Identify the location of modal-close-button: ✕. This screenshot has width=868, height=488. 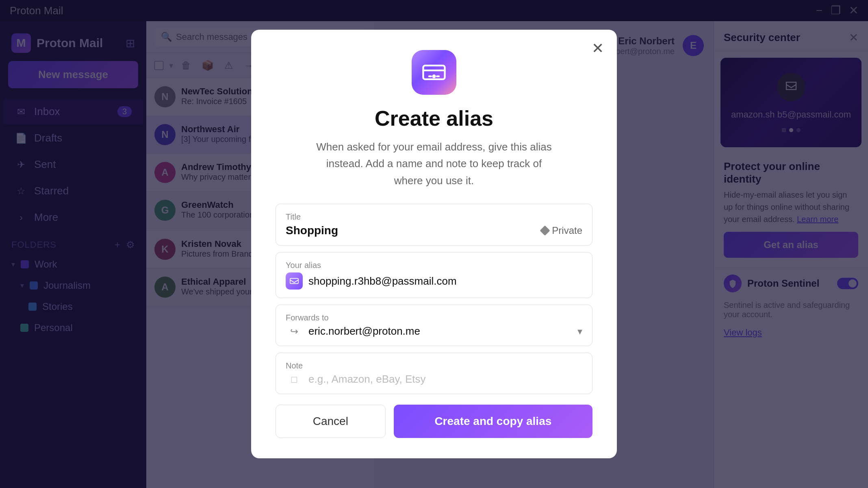
(598, 48).